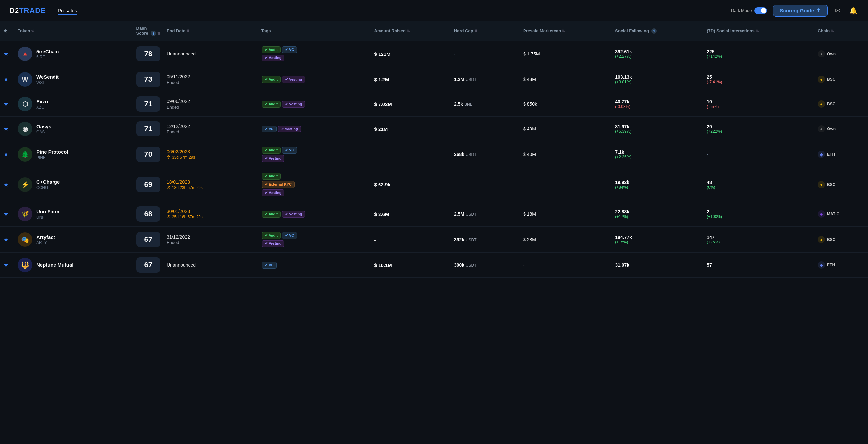 The image size is (868, 444). I want to click on token-name-7: Artyfact, so click(46, 237).